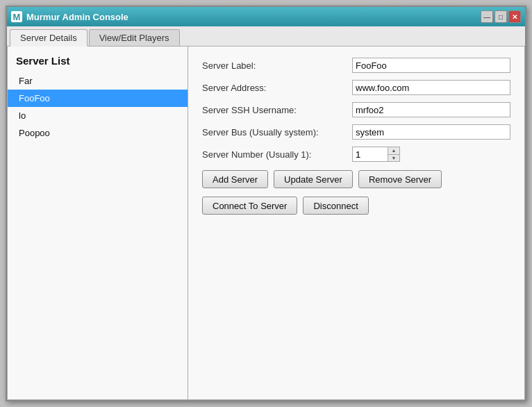 Image resolution: width=532 pixels, height=407 pixels. Describe the element at coordinates (431, 110) in the screenshot. I see `server-ssh-username-input` at that location.